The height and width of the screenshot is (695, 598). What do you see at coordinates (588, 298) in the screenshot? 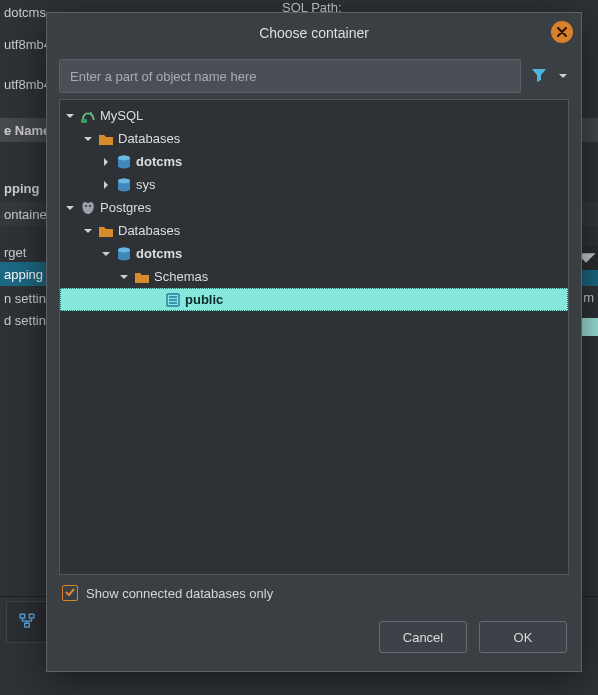
I see `column-label: m` at bounding box center [588, 298].